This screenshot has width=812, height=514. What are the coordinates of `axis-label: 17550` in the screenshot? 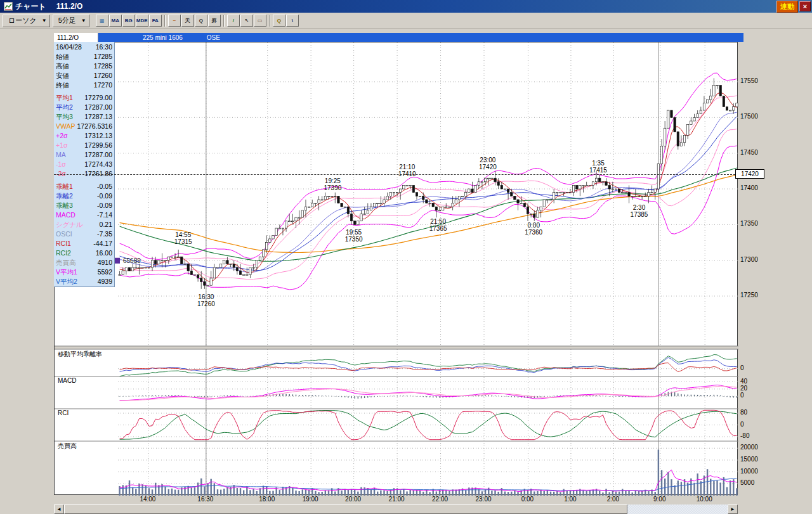 It's located at (749, 81).